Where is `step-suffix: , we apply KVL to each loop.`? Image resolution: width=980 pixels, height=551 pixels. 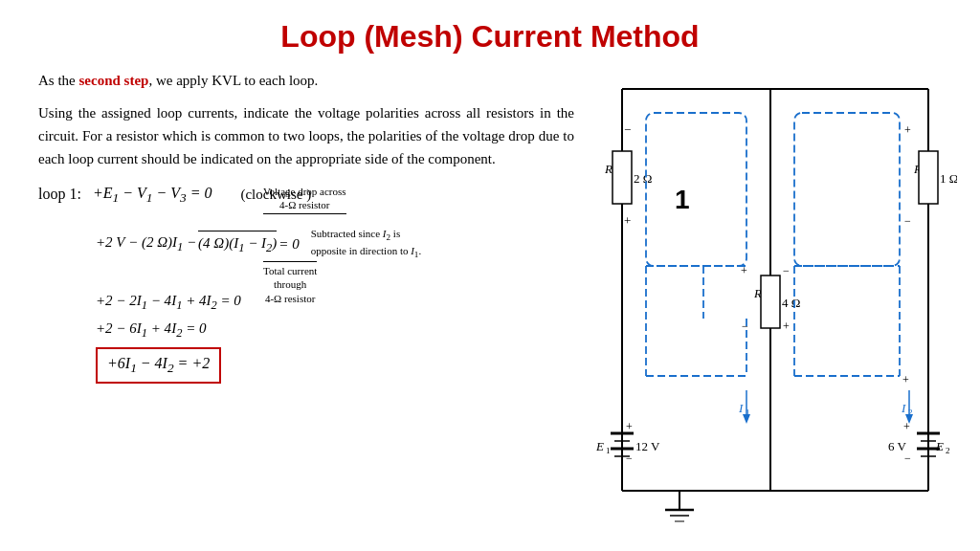 step-suffix: , we apply KVL to each loop. is located at coordinates (234, 80).